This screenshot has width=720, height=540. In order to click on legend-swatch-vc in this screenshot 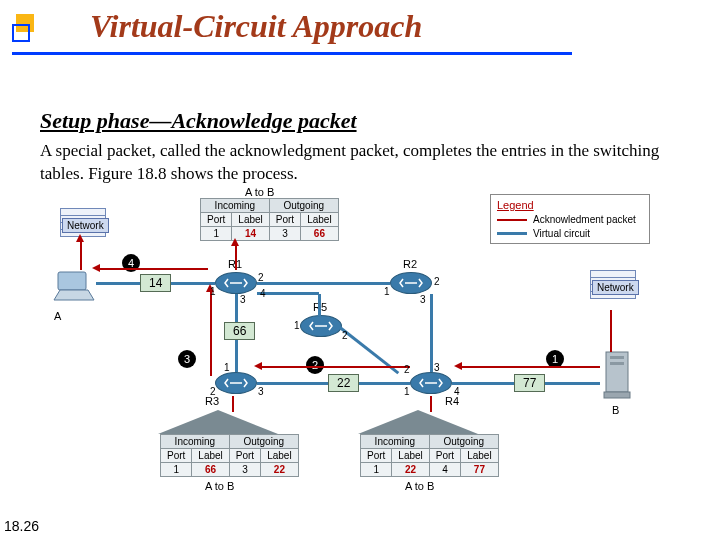, I will do `click(512, 234)`.